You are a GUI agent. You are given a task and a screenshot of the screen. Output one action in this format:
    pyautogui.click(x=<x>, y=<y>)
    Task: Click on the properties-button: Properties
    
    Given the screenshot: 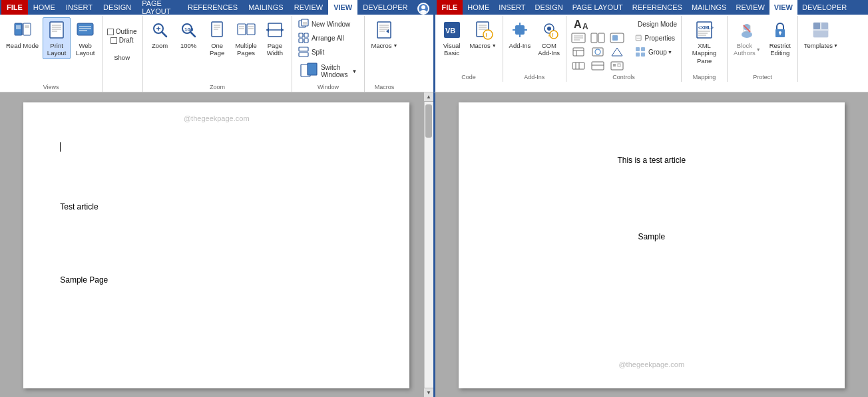 What is the action you would take?
    pyautogui.click(x=655, y=38)
    